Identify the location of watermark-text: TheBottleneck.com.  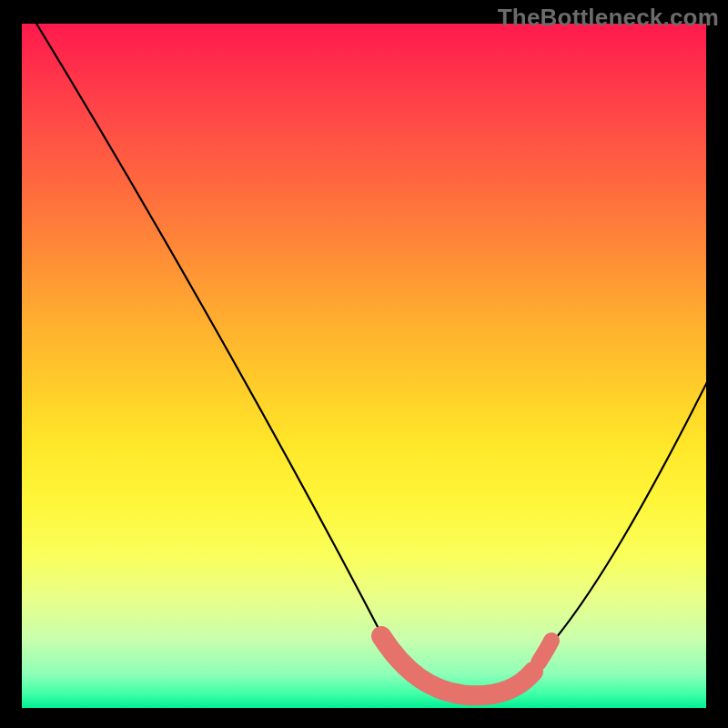
(608, 18).